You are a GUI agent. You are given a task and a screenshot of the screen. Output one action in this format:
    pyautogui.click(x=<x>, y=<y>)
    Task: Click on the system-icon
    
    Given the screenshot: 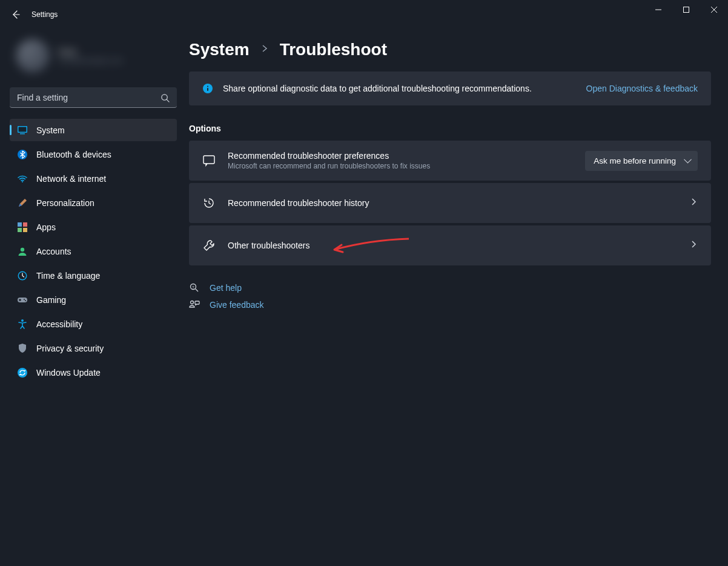 What is the action you would take?
    pyautogui.click(x=22, y=130)
    